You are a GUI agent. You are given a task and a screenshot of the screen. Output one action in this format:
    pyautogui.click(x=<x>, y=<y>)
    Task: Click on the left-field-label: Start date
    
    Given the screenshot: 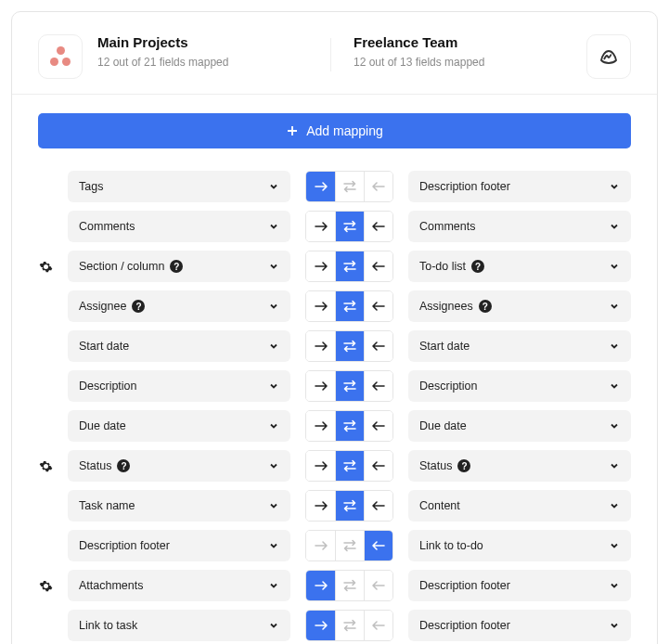 What is the action you would take?
    pyautogui.click(x=174, y=346)
    